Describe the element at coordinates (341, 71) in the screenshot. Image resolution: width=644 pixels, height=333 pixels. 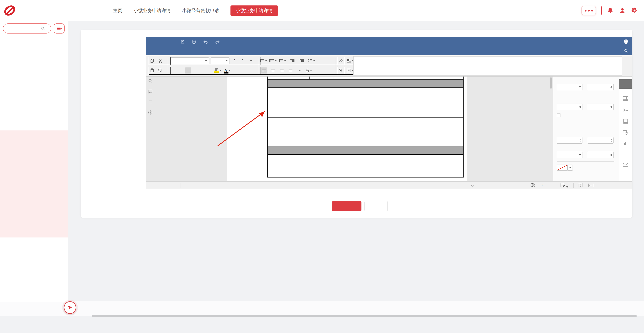
I see `copy-style-icon` at that location.